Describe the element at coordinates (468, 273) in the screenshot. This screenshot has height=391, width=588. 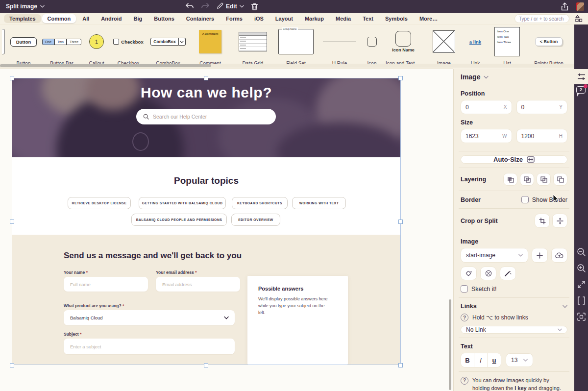
I see `rotate-image-button` at that location.